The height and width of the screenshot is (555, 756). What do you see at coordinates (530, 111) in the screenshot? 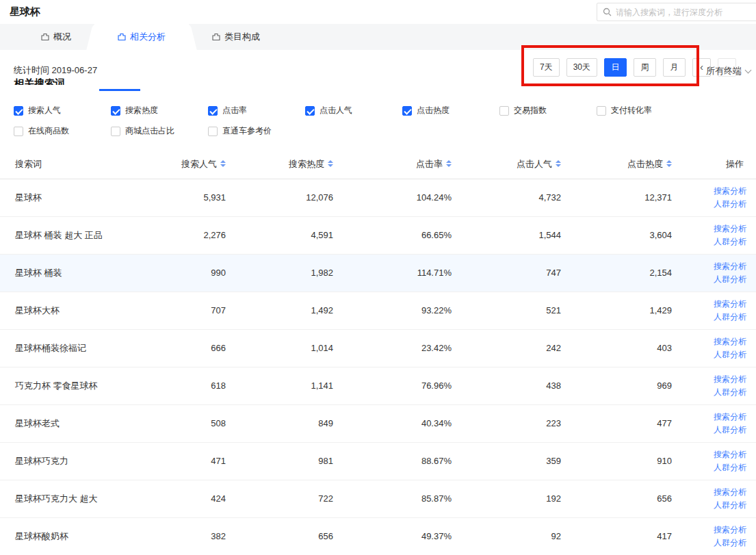
I see `checkbox-label: 交易指数` at bounding box center [530, 111].